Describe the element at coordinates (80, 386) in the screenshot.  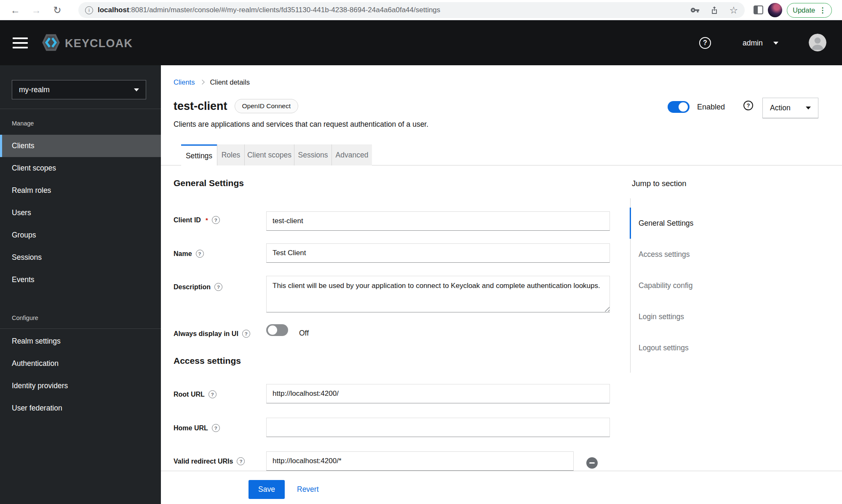
I see `sidebar-item-identity-providers: Identity providers` at that location.